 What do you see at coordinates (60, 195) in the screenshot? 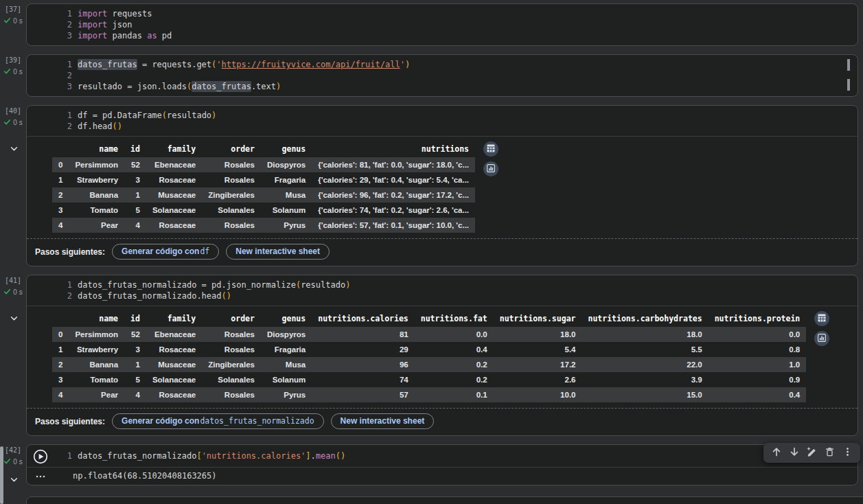
I see `table-cell: 2` at bounding box center [60, 195].